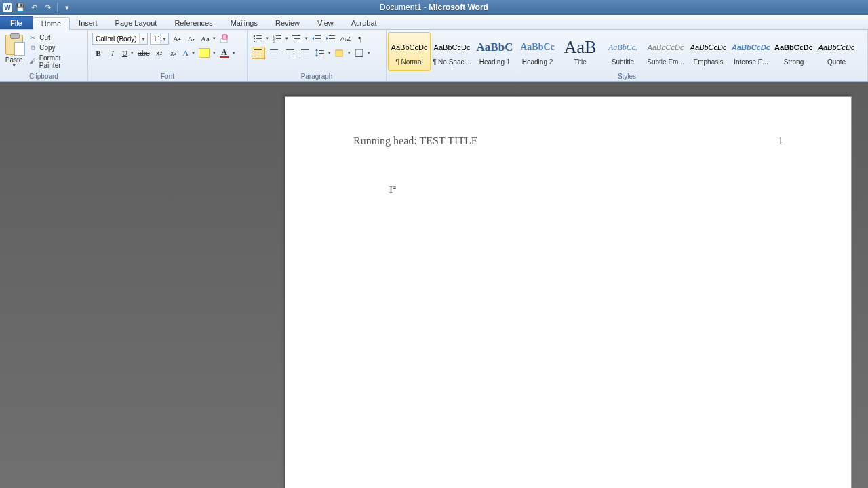 This screenshot has height=488, width=868. What do you see at coordinates (67, 7) in the screenshot?
I see `qat-customize-icon: ▾` at bounding box center [67, 7].